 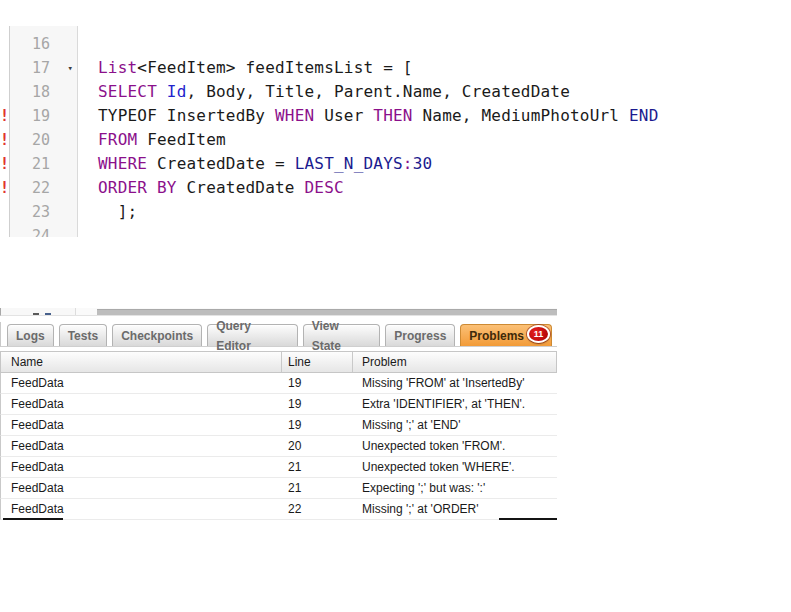 What do you see at coordinates (327, 312) in the screenshot?
I see `horizontal-scrollbar` at bounding box center [327, 312].